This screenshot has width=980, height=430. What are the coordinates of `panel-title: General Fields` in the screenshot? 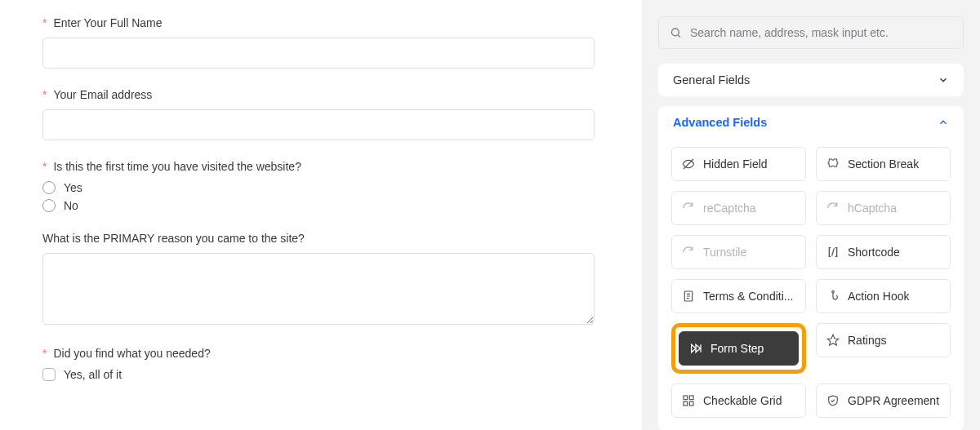 It's located at (711, 80).